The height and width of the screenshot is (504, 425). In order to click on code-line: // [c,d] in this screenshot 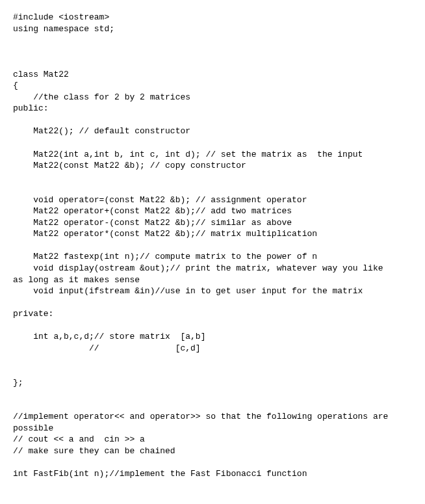, I will do `click(212, 349)`.